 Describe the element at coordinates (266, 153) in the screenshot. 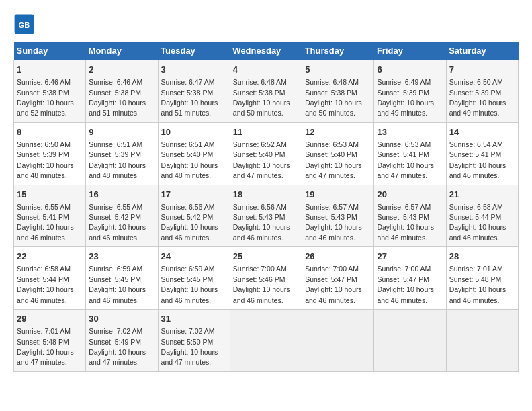

I see `calendar-cell: 11Sunrise: 6:52 AMSunset: 5:40 PMDayligh…` at that location.